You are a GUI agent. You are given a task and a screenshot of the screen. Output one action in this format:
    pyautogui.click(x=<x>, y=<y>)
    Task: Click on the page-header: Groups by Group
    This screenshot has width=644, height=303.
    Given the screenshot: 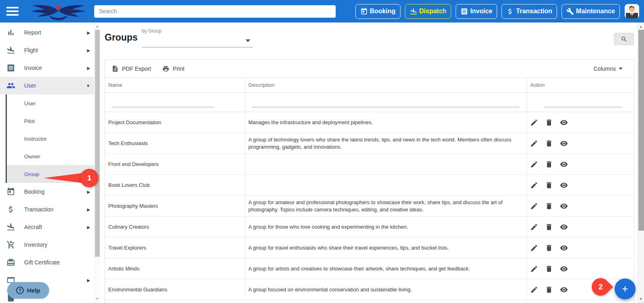 What is the action you would take?
    pyautogui.click(x=369, y=41)
    